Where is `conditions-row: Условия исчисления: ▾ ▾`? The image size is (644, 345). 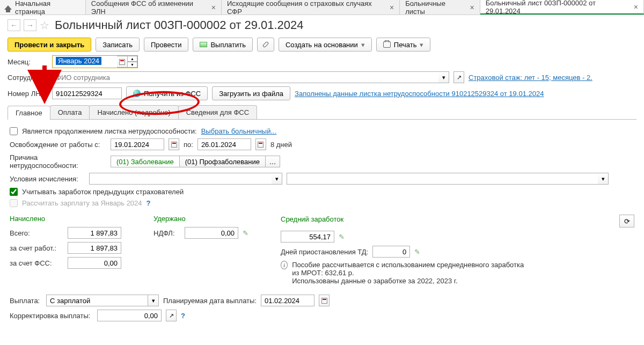
conditions-row: Условия исчисления: ▾ ▾ is located at coordinates (322, 179).